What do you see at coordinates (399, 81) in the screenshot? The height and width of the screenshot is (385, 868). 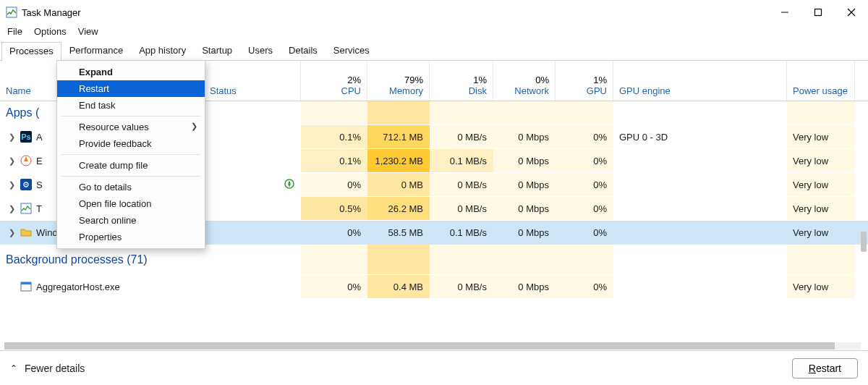 I see `col-memory: 79% Memory` at bounding box center [399, 81].